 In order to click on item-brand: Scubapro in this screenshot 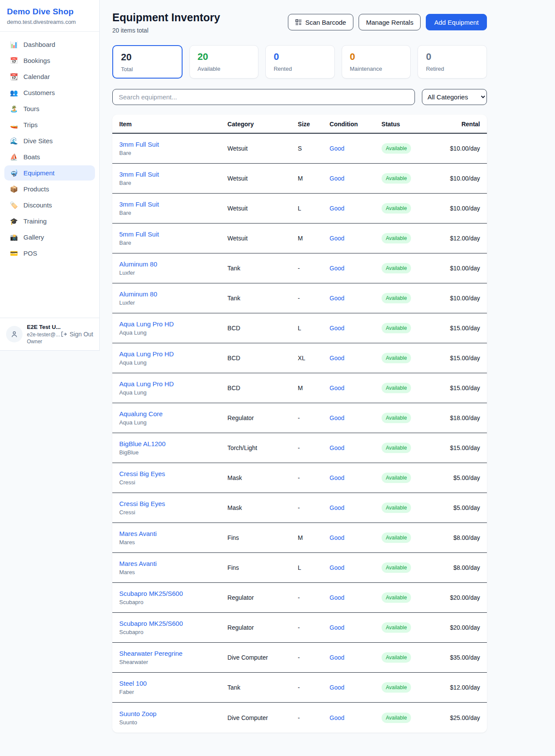, I will do `click(173, 632)`.